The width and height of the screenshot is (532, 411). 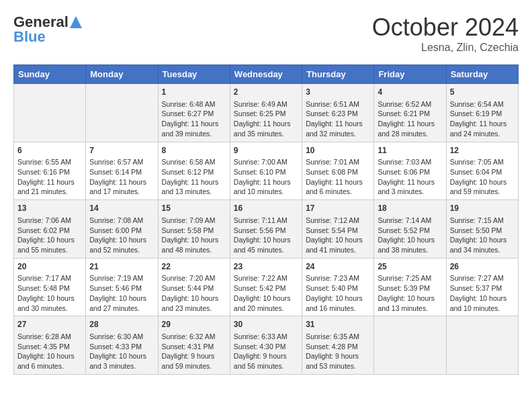 I want to click on calendar-cell: 5Sunrise: 6:54 AMSunset: 6:19 PMDaylight…, so click(x=482, y=113).